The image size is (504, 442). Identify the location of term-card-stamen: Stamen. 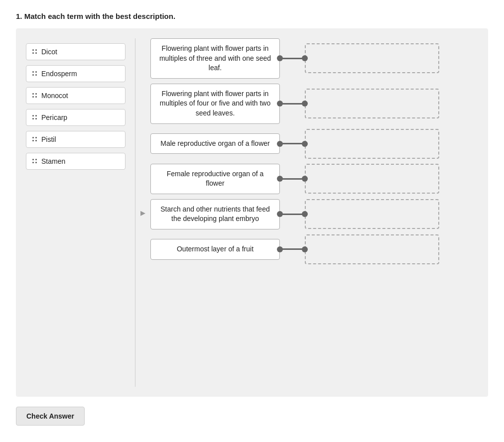
(76, 161).